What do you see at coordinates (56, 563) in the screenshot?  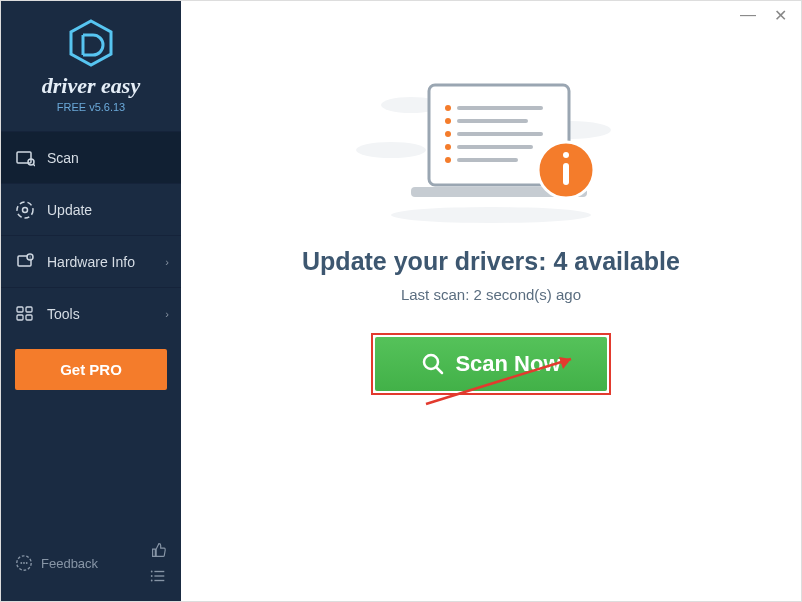 I see `feedback-button: Feedback` at bounding box center [56, 563].